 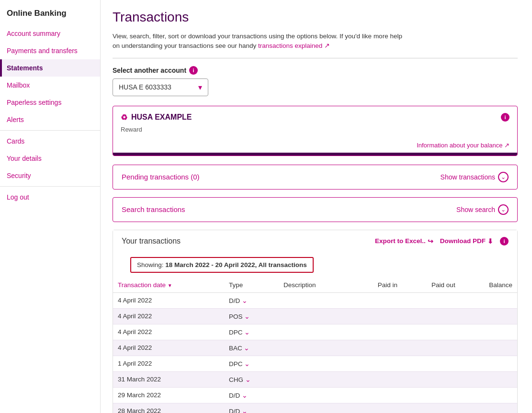 What do you see at coordinates (315, 265) in the screenshot?
I see `showing-wrapper: Showing: 18 March 2022 - 20 April 2022, …` at bounding box center [315, 265].